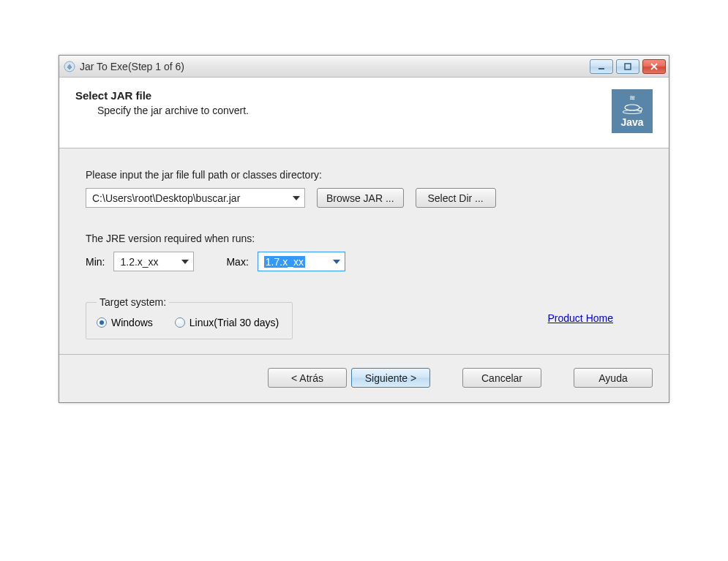 The image size is (728, 561). Describe the element at coordinates (234, 323) in the screenshot. I see `radio-linux-label: Linux(Trial 30 days)` at that location.